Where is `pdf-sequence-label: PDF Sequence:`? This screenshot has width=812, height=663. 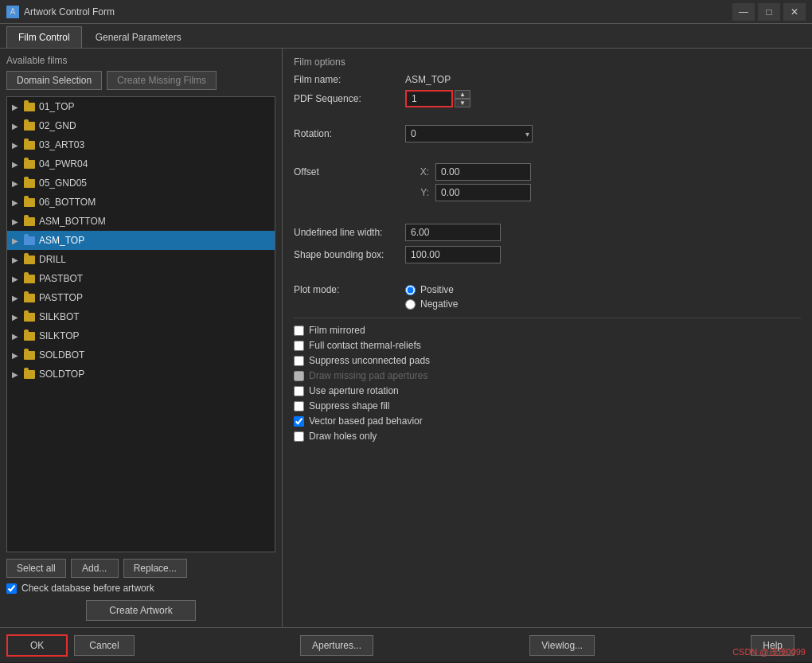 pdf-sequence-label: PDF Sequence: is located at coordinates (349, 99).